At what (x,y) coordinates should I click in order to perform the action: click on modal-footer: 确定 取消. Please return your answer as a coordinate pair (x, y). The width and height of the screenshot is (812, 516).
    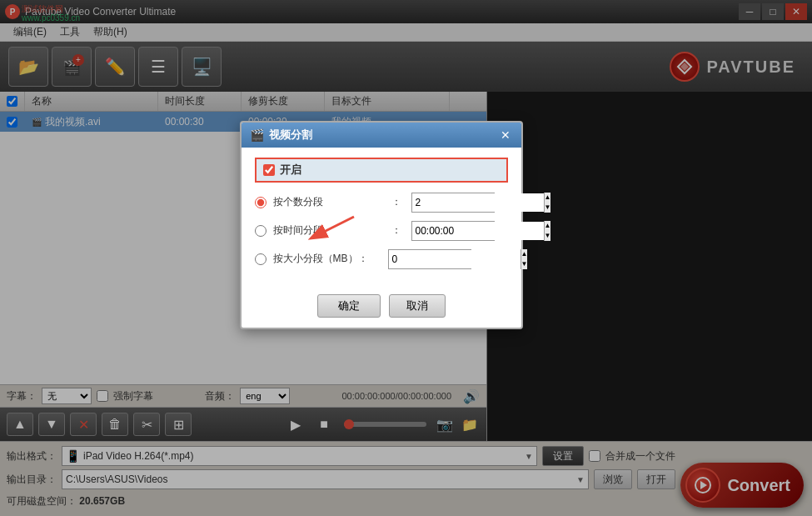
    Looking at the image, I should click on (381, 308).